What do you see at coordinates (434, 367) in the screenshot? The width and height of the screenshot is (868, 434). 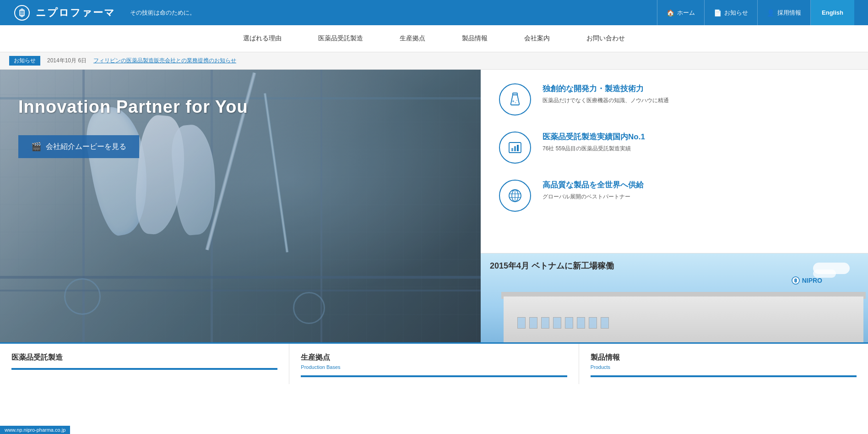 I see `bottom-card-production-sub: Production Bases` at bounding box center [434, 367].